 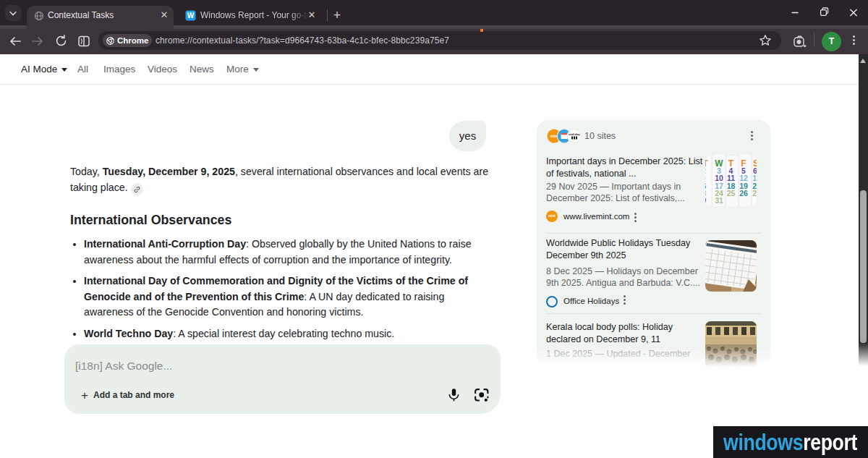 I want to click on svg-text: mid-day, so click(x=574, y=135).